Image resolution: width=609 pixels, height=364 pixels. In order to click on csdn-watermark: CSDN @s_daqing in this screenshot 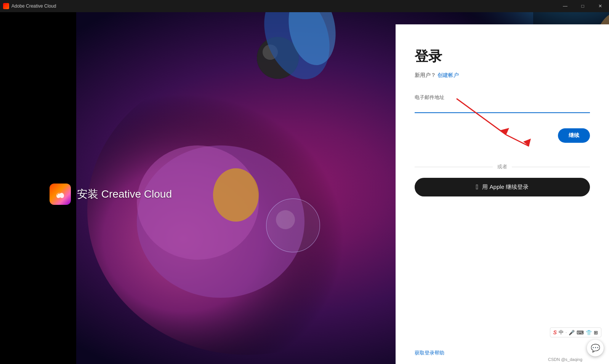, I will do `click(565, 359)`.